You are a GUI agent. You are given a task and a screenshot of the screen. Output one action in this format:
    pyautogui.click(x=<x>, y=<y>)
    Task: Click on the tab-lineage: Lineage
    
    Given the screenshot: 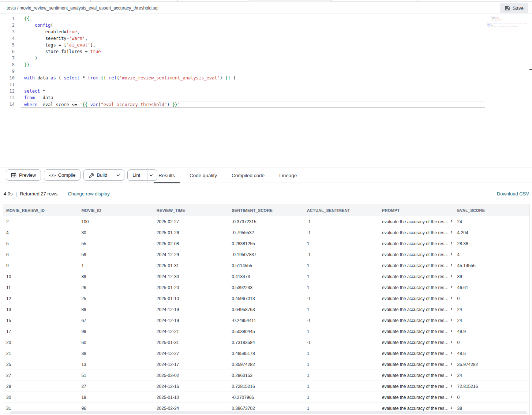 What is the action you would take?
    pyautogui.click(x=288, y=176)
    